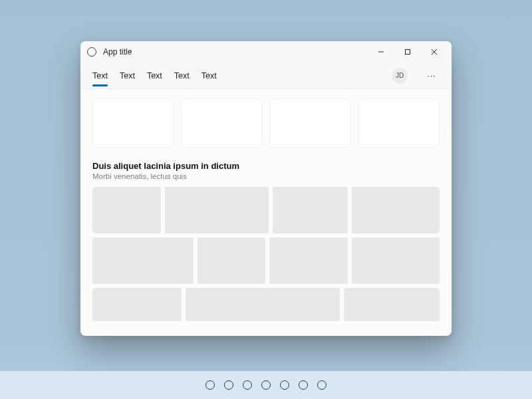  Describe the element at coordinates (92, 52) in the screenshot. I see `app-icon` at that location.